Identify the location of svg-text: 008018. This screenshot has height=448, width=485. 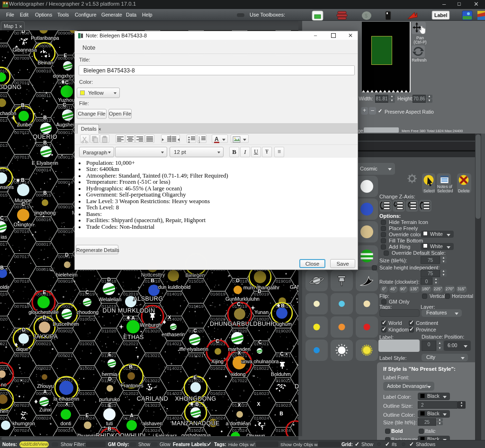
(44, 269).